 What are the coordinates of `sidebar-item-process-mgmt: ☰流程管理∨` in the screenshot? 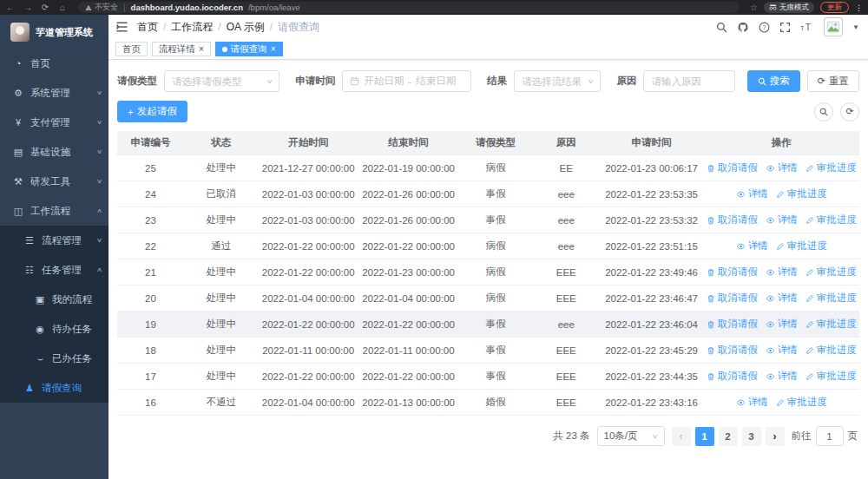 It's located at (54, 240).